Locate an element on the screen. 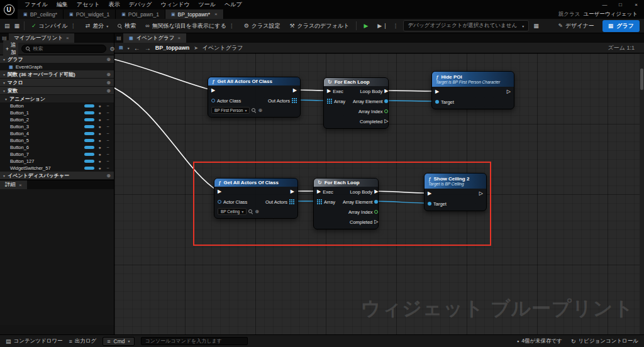 The height and width of the screenshot is (347, 644). variable-row-button-3: Button_3 ● ~ is located at coordinates (57, 127).